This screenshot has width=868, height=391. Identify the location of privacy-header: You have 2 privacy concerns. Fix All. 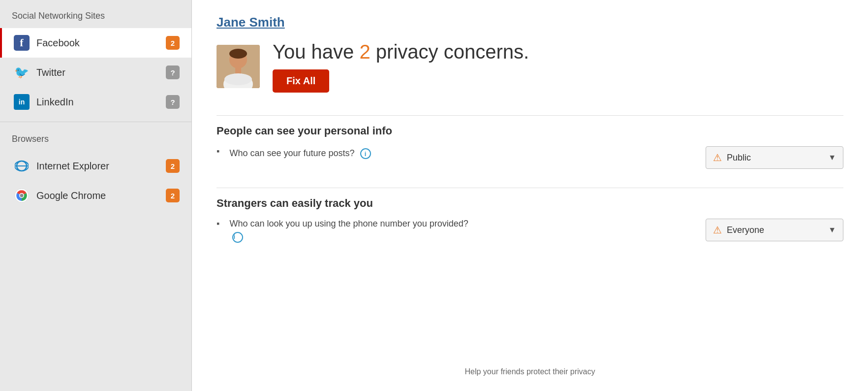
(530, 66).